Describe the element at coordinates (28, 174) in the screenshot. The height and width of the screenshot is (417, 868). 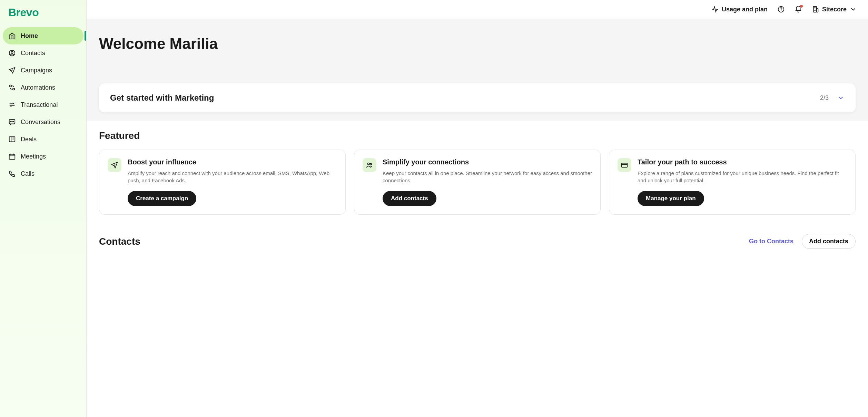
I see `sidebar-item-label: Calls` at that location.